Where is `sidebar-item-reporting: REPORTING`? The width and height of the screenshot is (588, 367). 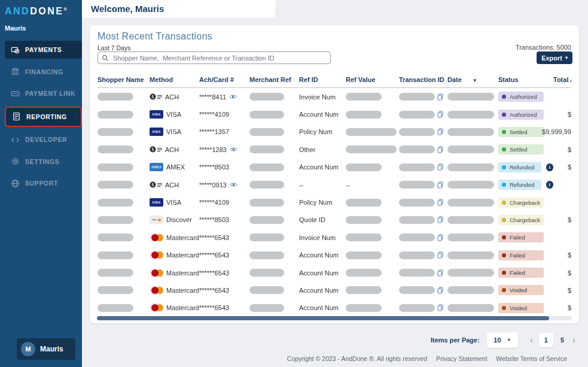
sidebar-item-reporting: REPORTING is located at coordinates (43, 117).